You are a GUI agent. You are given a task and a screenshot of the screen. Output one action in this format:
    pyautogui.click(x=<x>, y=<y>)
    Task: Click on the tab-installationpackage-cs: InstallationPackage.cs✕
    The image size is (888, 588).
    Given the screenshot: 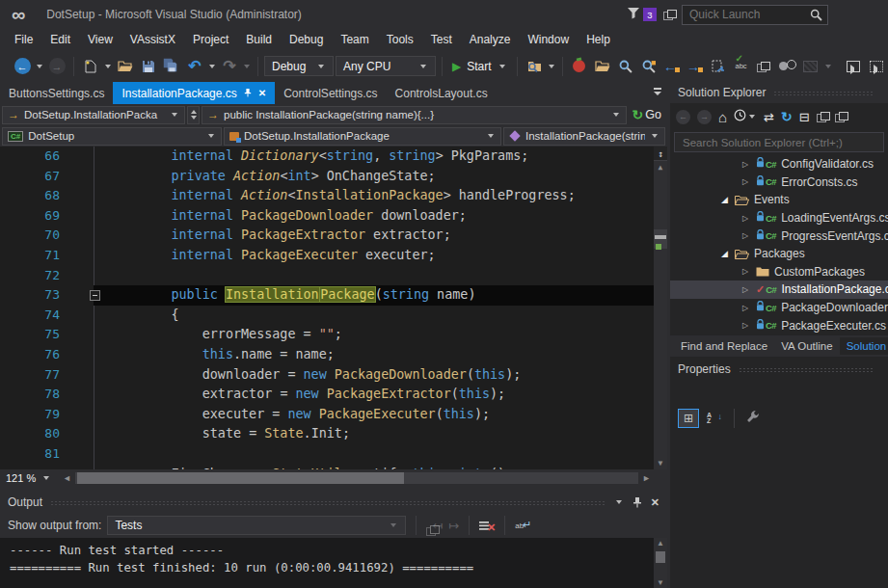 What is the action you would take?
    pyautogui.click(x=194, y=93)
    